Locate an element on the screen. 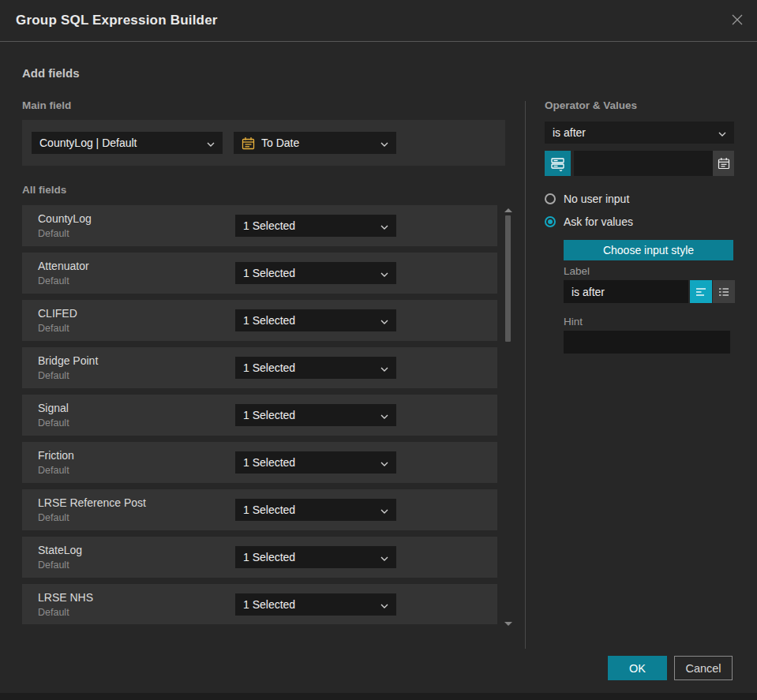 Image resolution: width=757 pixels, height=700 pixels. field-row: LRSE NHS Default 1 Selected is located at coordinates (260, 605).